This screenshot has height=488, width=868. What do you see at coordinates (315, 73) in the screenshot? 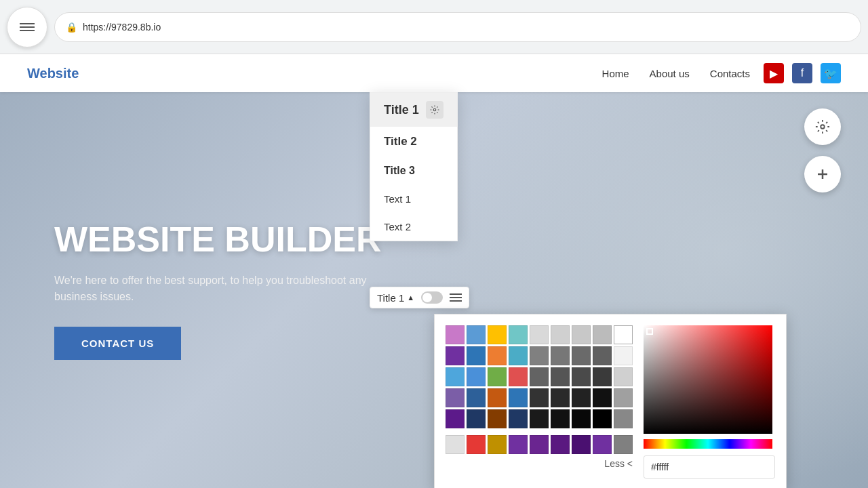
I see `site-logo: Website` at bounding box center [315, 73].